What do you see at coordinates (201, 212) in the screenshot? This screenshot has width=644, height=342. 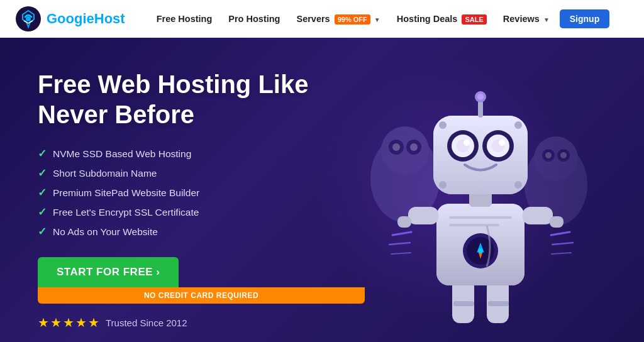 I see `feature-4: ✓ Free Let's Encrypt SSL Certificate` at bounding box center [201, 212].